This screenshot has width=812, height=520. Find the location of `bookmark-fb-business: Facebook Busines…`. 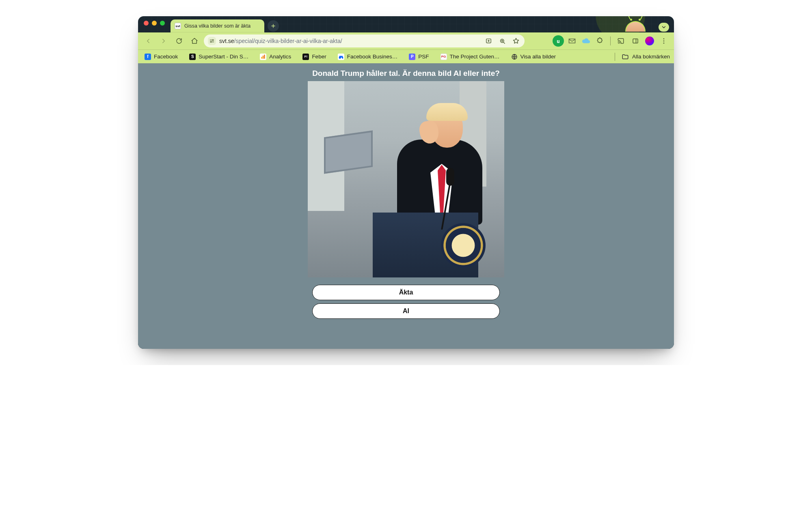

bookmark-fb-business: Facebook Busines… is located at coordinates (368, 57).